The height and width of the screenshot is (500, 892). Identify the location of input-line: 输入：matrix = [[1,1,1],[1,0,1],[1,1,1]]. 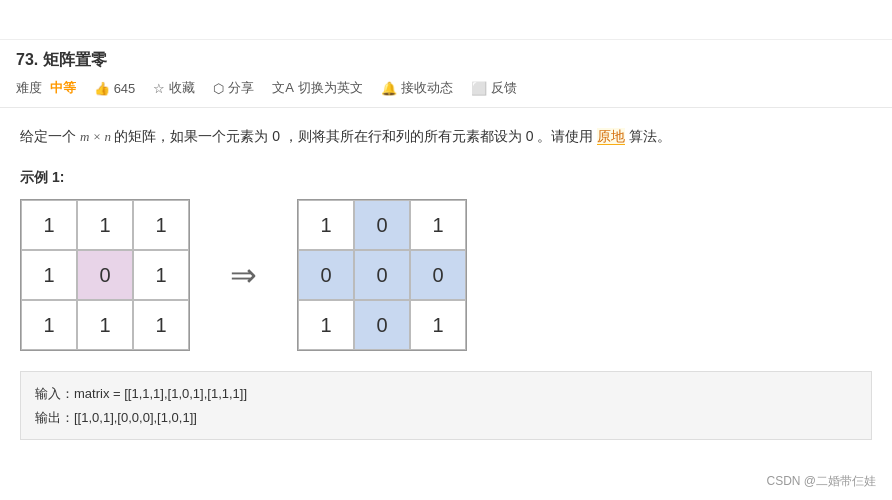
(446, 394).